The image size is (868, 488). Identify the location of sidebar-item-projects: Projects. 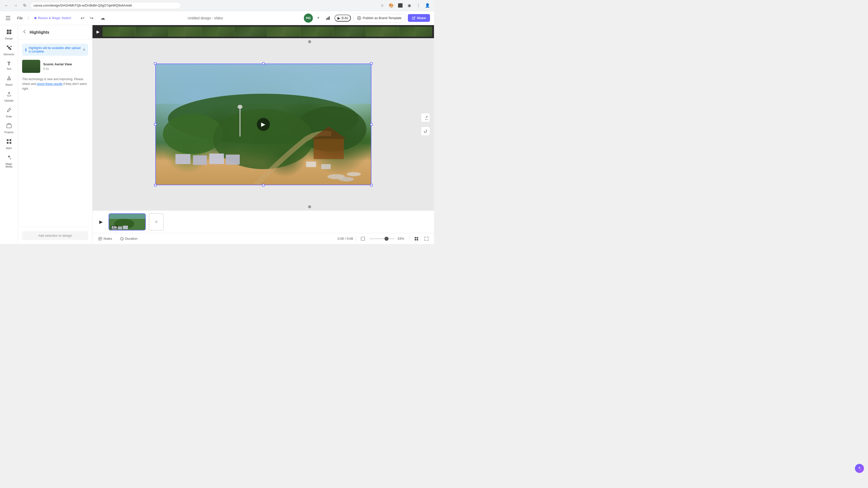
(9, 128).